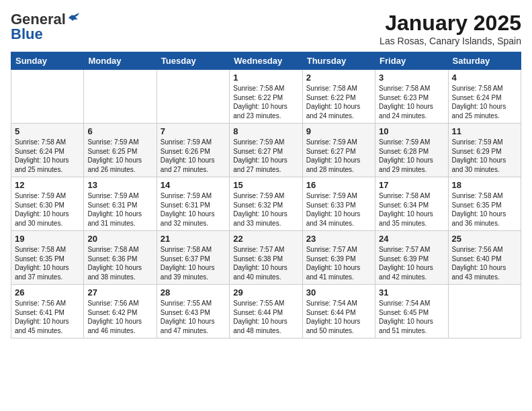 This screenshot has height=411, width=532. Describe the element at coordinates (120, 132) in the screenshot. I see `day-number: 6` at that location.